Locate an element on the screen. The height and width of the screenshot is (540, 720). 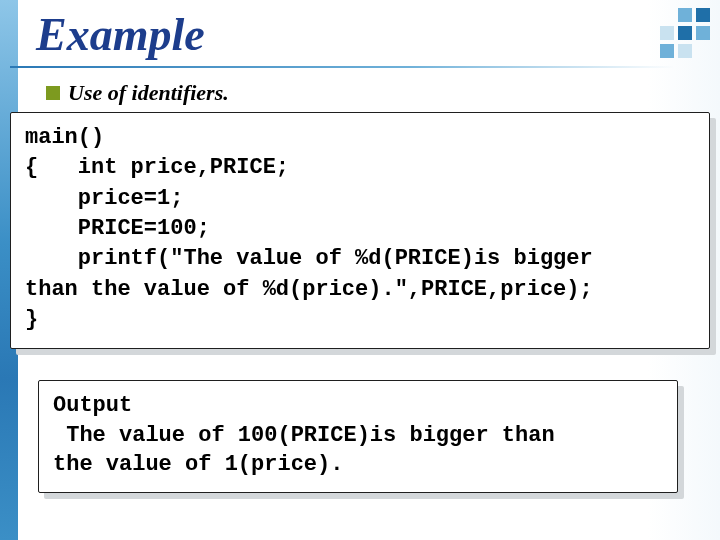
output-text: Output The value of 100(PRICE)is bigger … is located at coordinates (358, 436).